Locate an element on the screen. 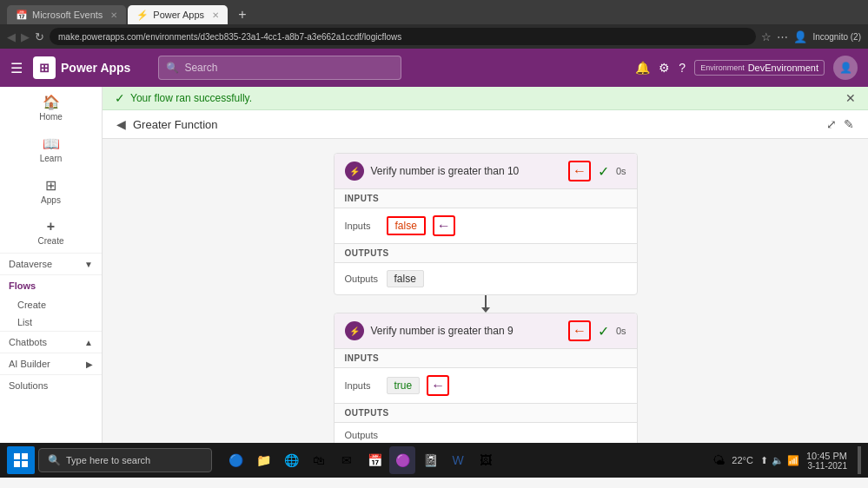 The image size is (868, 488). start-button is located at coordinates (21, 460).